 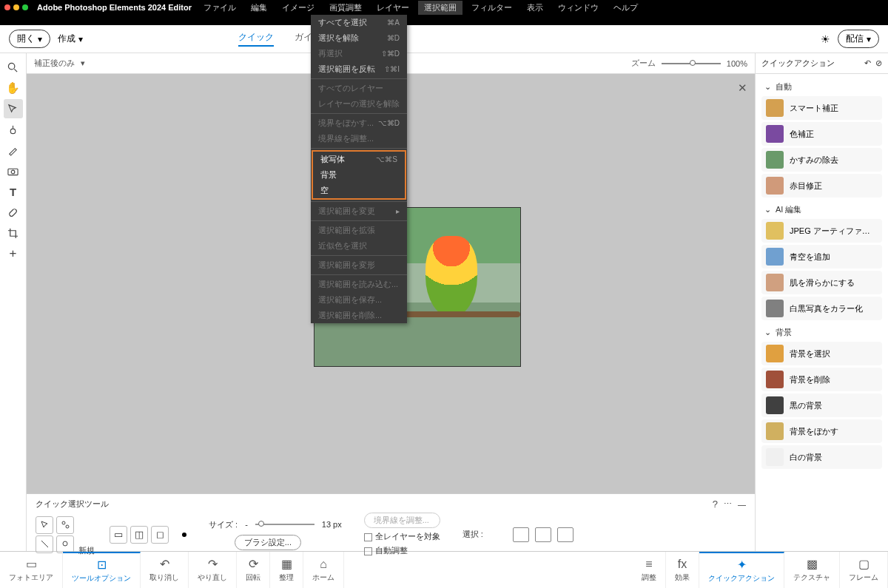 What do you see at coordinates (821, 209) in the screenshot?
I see `rp-section-header: ⌄AI 編集` at bounding box center [821, 209].